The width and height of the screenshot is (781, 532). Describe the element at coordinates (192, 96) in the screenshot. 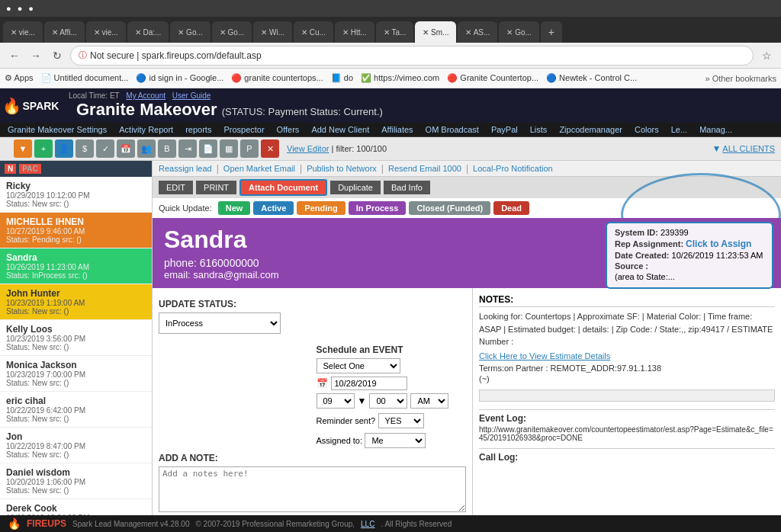

I see `user-guide-link: User Guide` at that location.